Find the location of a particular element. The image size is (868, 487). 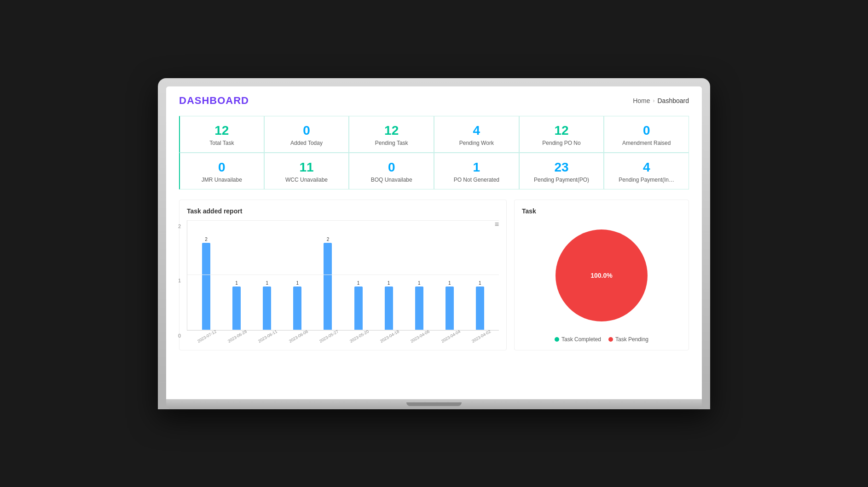

stat-card-pending-payment-po: 23 Pending Payment(PO) is located at coordinates (561, 171).